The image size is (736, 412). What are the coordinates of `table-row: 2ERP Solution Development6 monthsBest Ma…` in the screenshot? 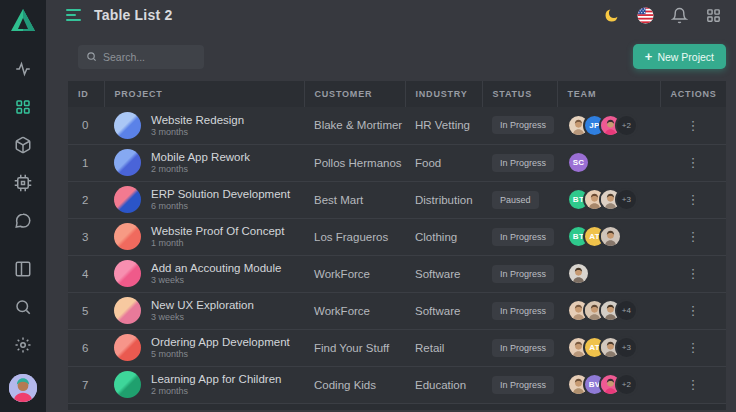 It's located at (397, 200).